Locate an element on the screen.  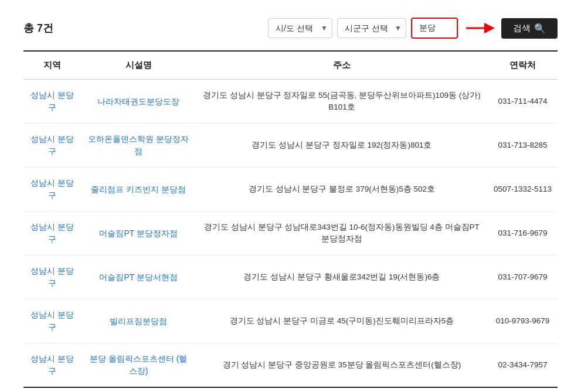
col-contact: 연락처 is located at coordinates (523, 66).